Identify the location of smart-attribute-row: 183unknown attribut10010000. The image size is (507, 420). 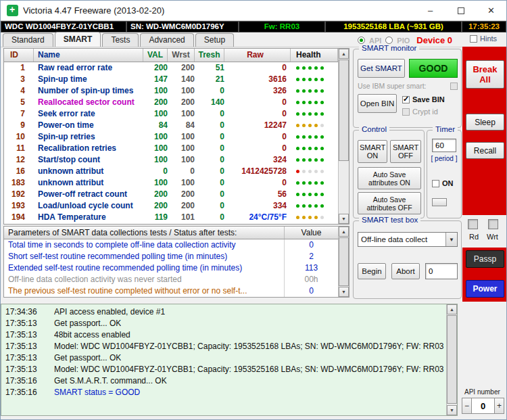
(171, 183).